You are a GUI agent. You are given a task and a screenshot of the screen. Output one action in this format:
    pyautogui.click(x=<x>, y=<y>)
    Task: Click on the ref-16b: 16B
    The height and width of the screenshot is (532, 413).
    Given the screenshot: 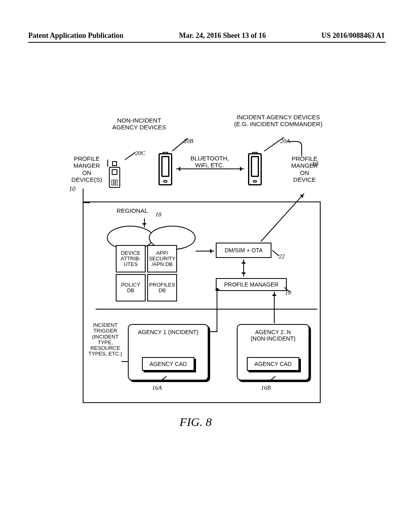 What is the action you would take?
    pyautogui.click(x=266, y=388)
    